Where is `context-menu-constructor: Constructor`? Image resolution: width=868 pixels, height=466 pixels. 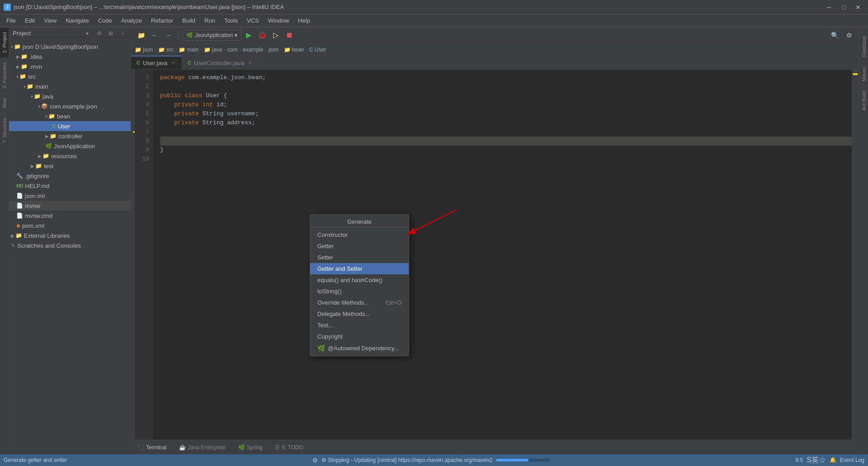
context-menu-constructor: Constructor is located at coordinates (359, 235).